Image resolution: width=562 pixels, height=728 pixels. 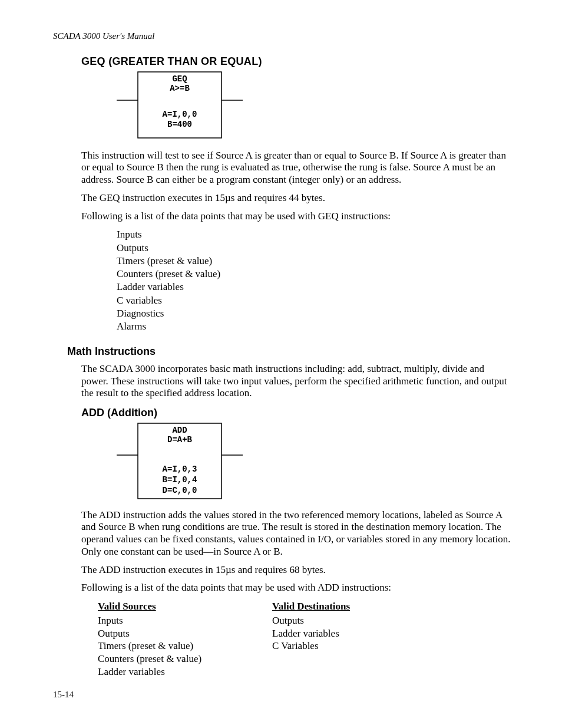 What do you see at coordinates (343, 646) in the screenshot?
I see `list-item: C Variables` at bounding box center [343, 646].